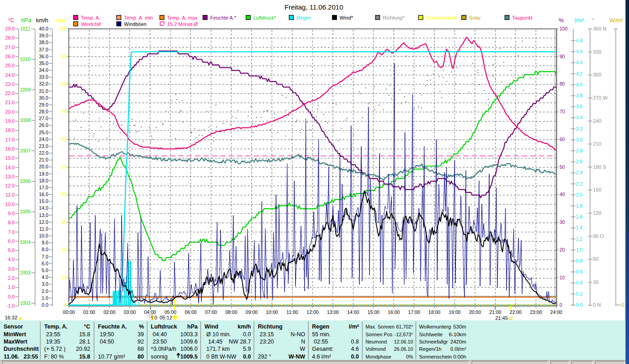 This screenshot has height=364, width=629. What do you see at coordinates (379, 334) in the screenshot?
I see `svg-text: Sonnen Pos` at bounding box center [379, 334].